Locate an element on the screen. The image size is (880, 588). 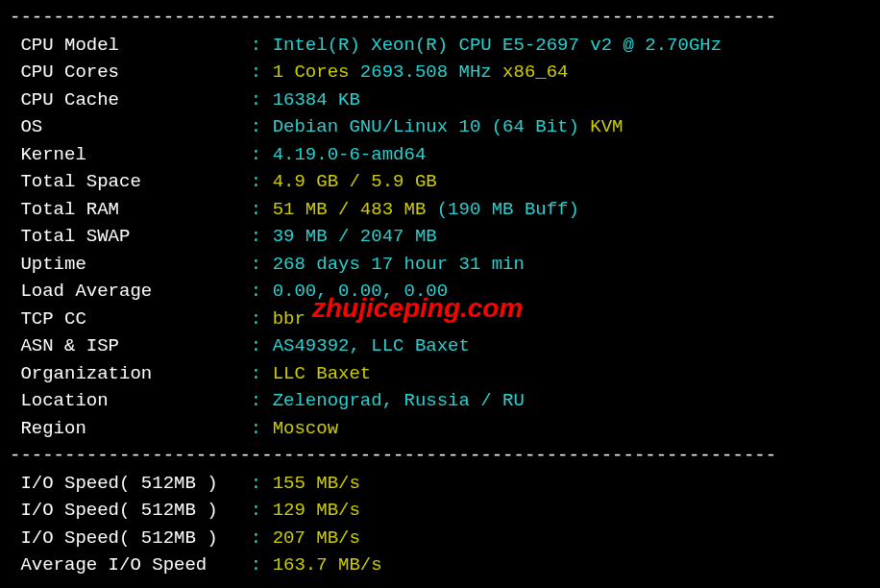
info-label: CPU Model is located at coordinates (131, 46).